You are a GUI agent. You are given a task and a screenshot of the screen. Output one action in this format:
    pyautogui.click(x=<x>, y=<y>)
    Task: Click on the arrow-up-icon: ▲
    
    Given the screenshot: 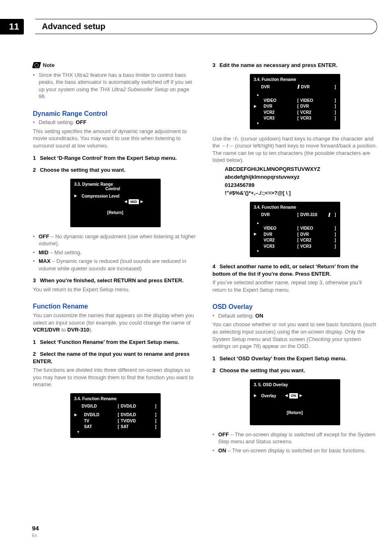 What is the action you would take?
    pyautogui.click(x=295, y=224)
    